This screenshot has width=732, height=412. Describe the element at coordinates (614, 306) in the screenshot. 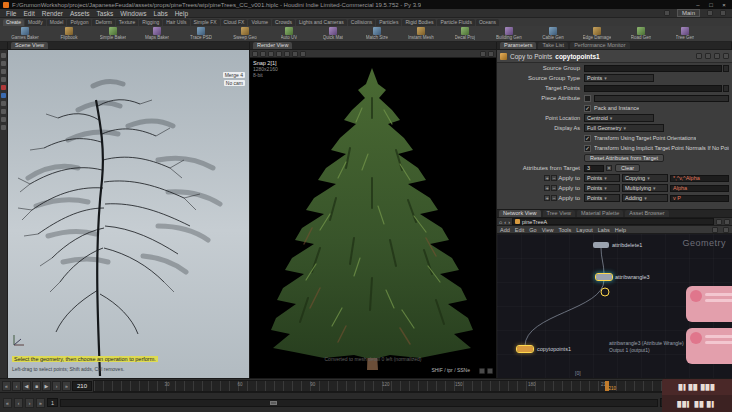

I see `network-canvas: Geometry attribdelete1 attribwrangle3 co…` at that location.